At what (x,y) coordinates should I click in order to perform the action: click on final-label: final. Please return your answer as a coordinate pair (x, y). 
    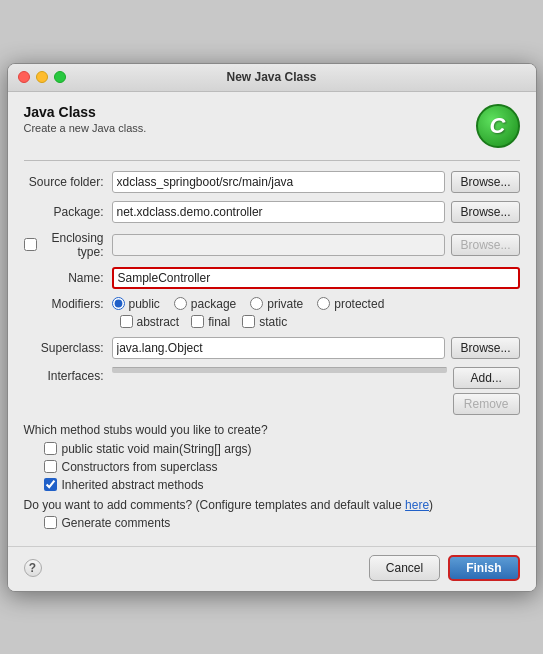
    Looking at the image, I should click on (219, 322).